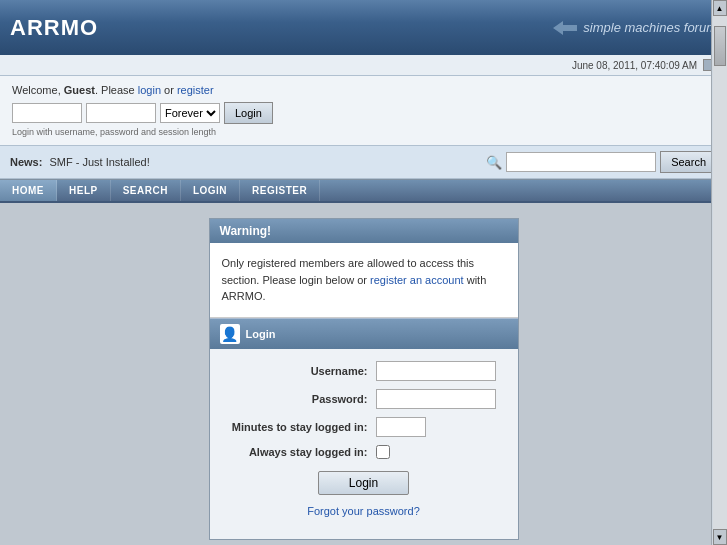 The image size is (727, 545). Describe the element at coordinates (301, 427) in the screenshot. I see `minutes-label: Minutes to stay logged in:` at that location.